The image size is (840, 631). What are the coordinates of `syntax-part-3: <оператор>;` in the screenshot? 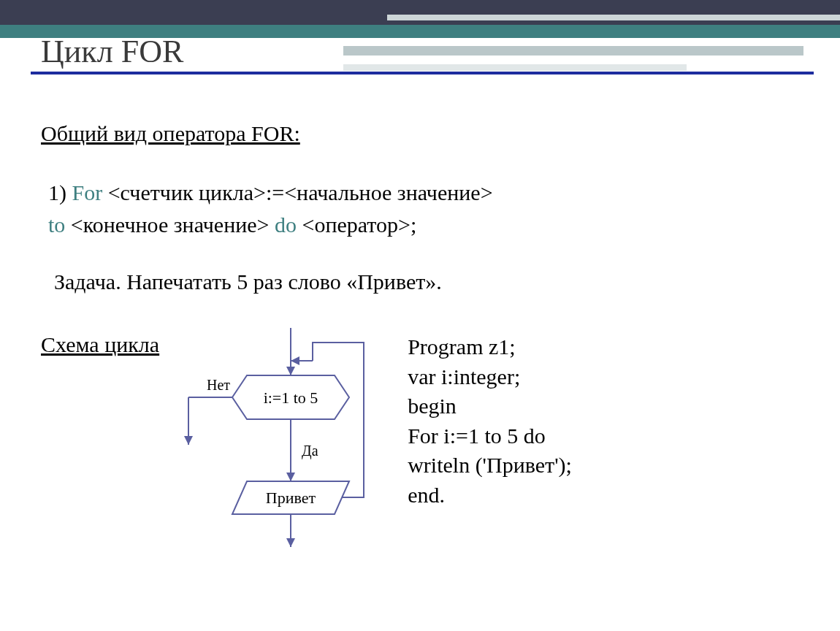 It's located at (356, 225).